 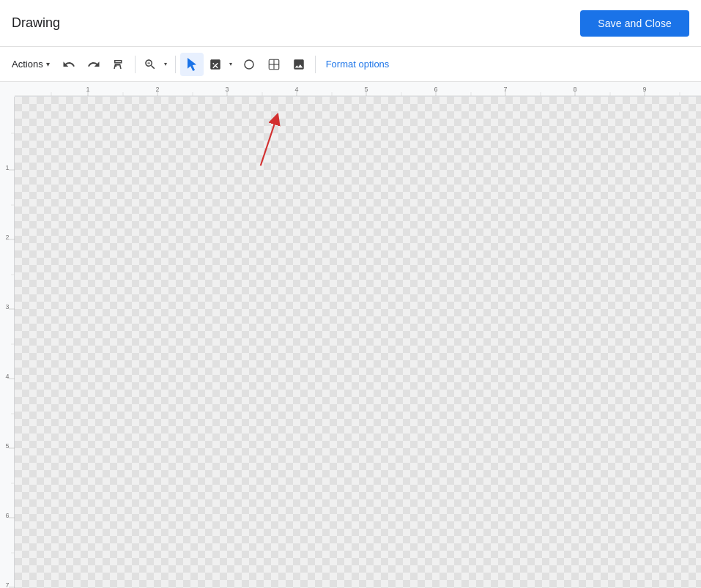 I want to click on word-art-icon, so click(x=274, y=64).